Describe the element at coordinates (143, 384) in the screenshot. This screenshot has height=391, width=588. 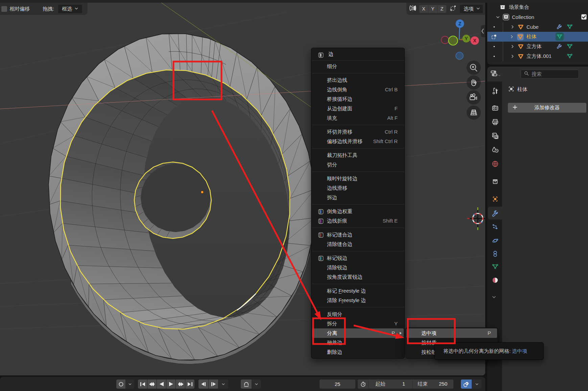
I see `jump-to-start-button` at that location.